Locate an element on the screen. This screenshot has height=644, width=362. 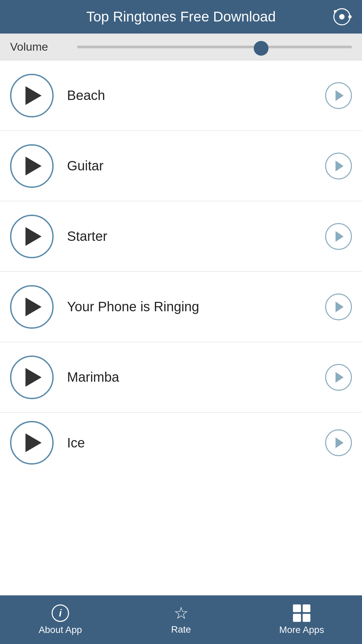
nav-item-rate: ☆ Rate is located at coordinates (181, 620).